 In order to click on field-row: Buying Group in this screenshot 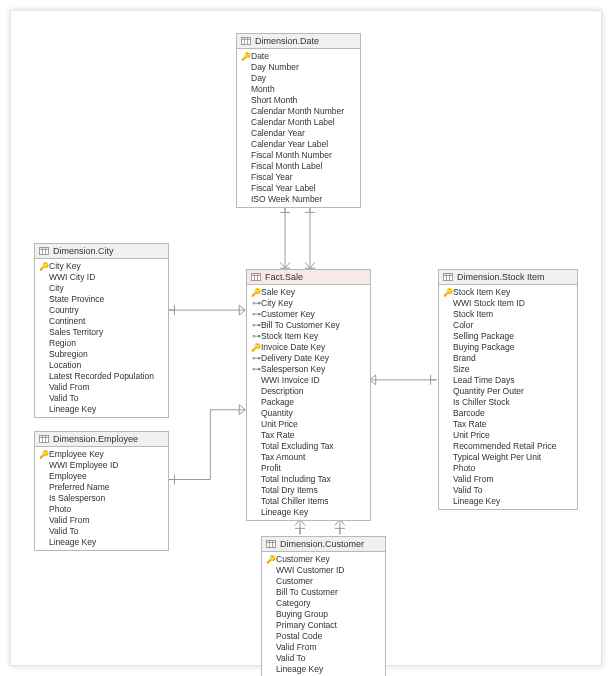, I will do `click(324, 614)`.